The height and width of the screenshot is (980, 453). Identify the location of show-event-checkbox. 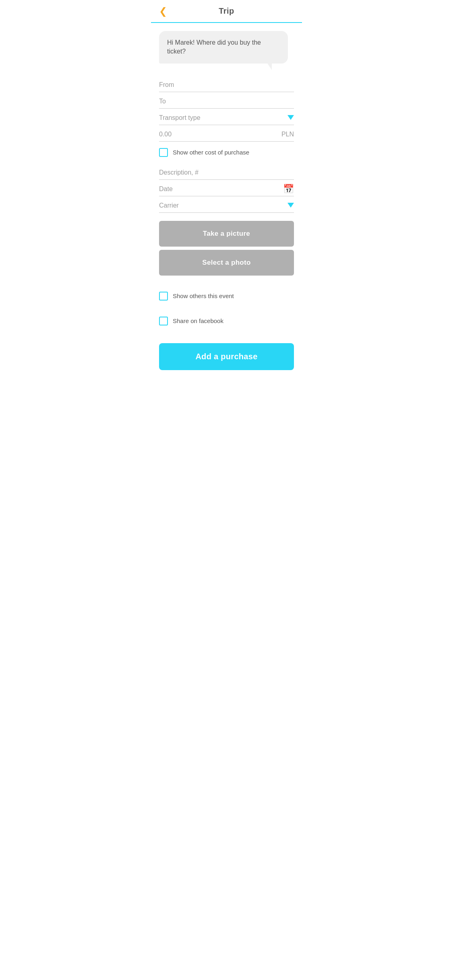
(163, 296).